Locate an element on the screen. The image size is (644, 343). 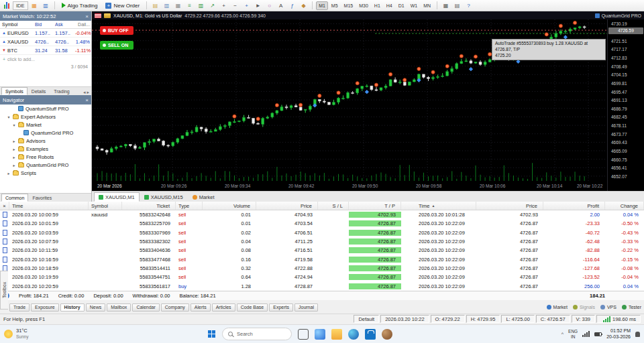
toolbox-tab-news: News is located at coordinates (96, 307).